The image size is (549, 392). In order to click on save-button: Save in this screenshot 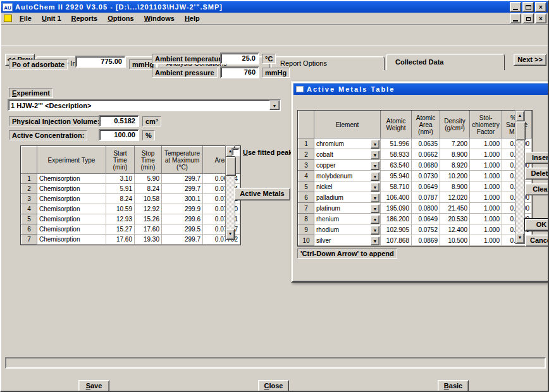, I will do `click(94, 386)`.